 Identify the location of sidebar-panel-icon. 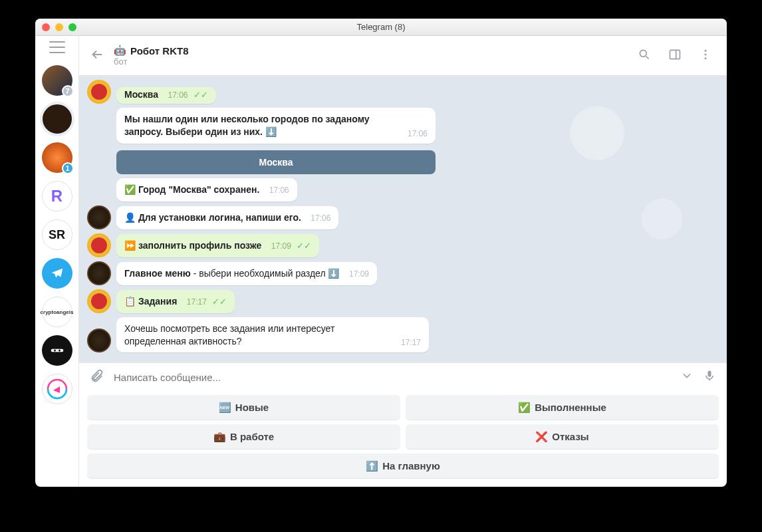
(675, 55).